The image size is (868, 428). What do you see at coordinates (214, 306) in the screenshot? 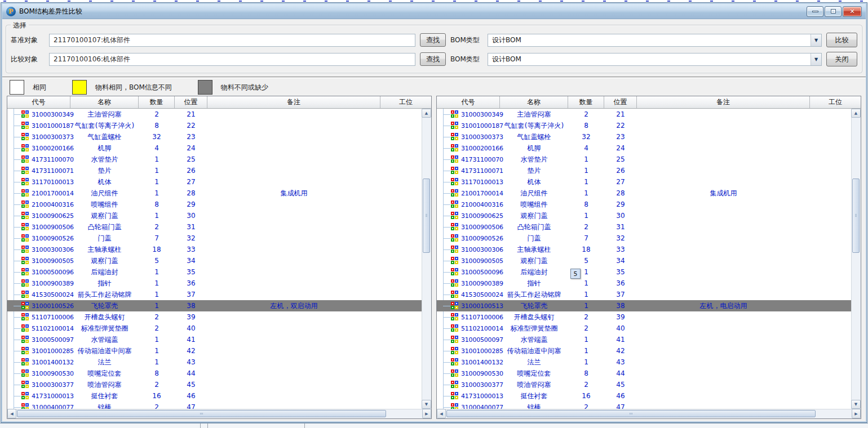
I see `table-row: 31000100526飞轮罩壳138左机，双启动用` at bounding box center [214, 306].